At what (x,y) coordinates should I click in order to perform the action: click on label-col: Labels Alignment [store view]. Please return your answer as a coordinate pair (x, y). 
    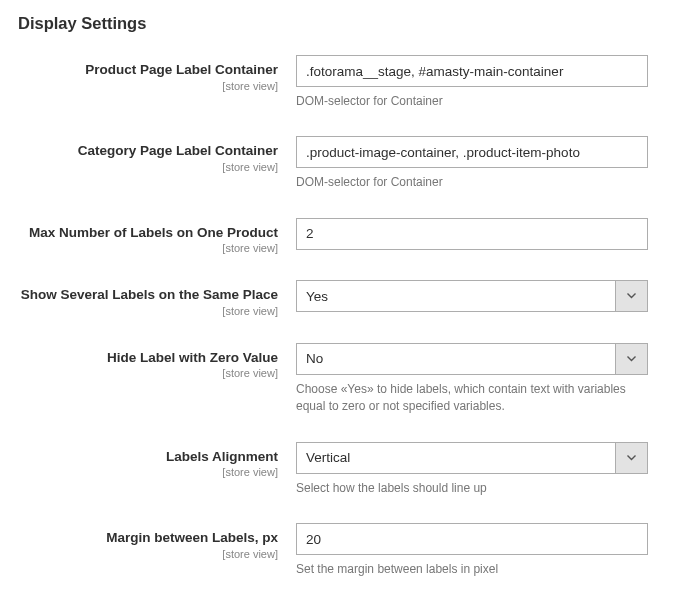
    Looking at the image, I should click on (157, 460).